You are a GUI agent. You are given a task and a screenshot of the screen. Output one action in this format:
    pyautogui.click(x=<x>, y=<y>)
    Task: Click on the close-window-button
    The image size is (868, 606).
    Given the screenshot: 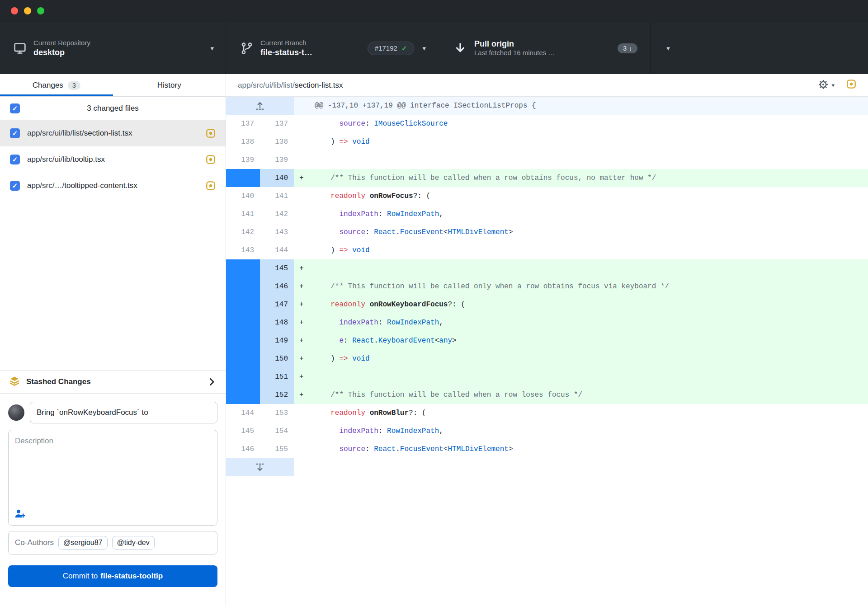 What is the action you would take?
    pyautogui.click(x=14, y=11)
    